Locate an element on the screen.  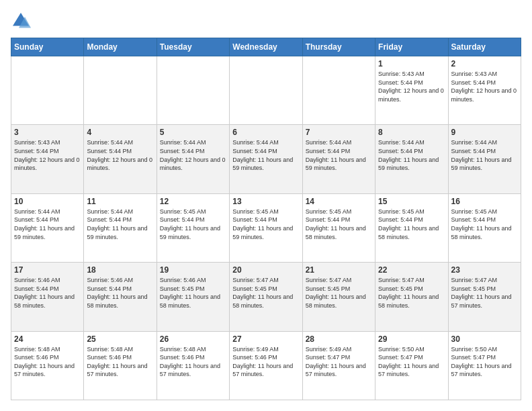
day-number: 4 is located at coordinates (120, 132).